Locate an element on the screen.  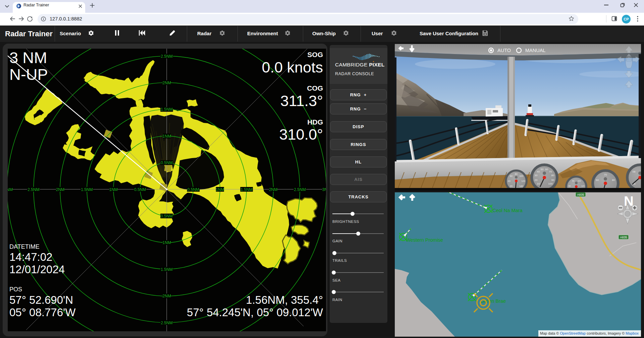
svg-text: 05° 08.776'W is located at coordinates (43, 312).